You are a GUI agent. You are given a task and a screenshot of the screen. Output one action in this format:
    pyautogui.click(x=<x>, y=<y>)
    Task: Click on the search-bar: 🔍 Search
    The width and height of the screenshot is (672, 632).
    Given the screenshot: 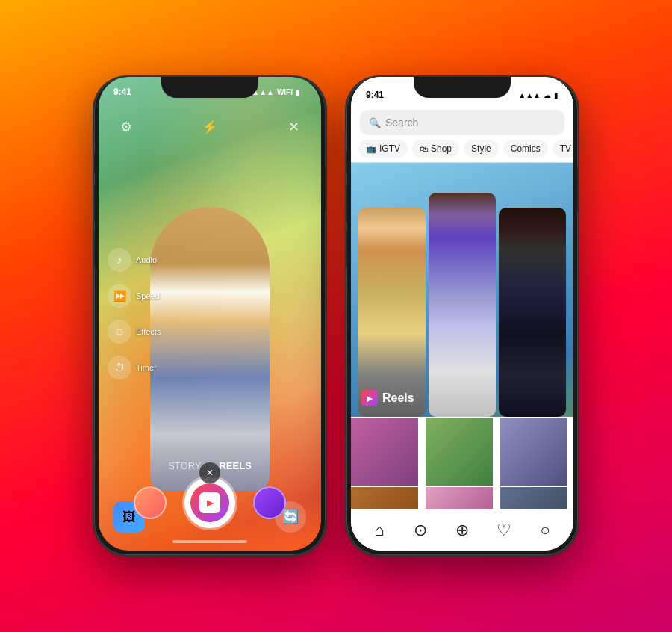 What is the action you would take?
    pyautogui.click(x=462, y=123)
    